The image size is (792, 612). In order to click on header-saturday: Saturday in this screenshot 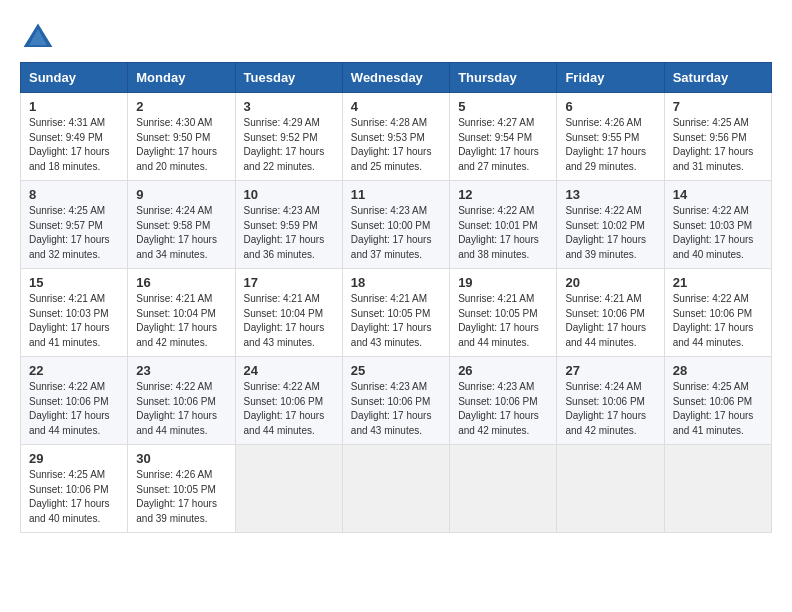, I will do `click(718, 78)`.